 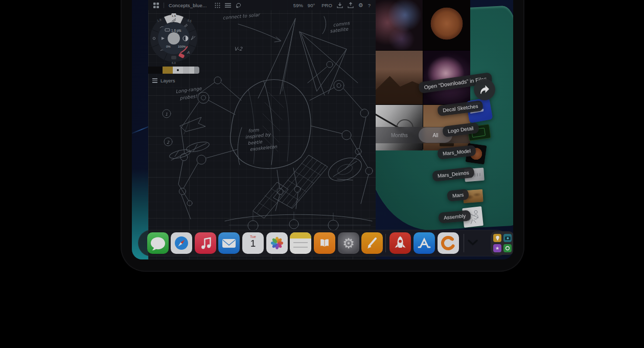 I want to click on messages-bubble-icon, so click(x=158, y=243).